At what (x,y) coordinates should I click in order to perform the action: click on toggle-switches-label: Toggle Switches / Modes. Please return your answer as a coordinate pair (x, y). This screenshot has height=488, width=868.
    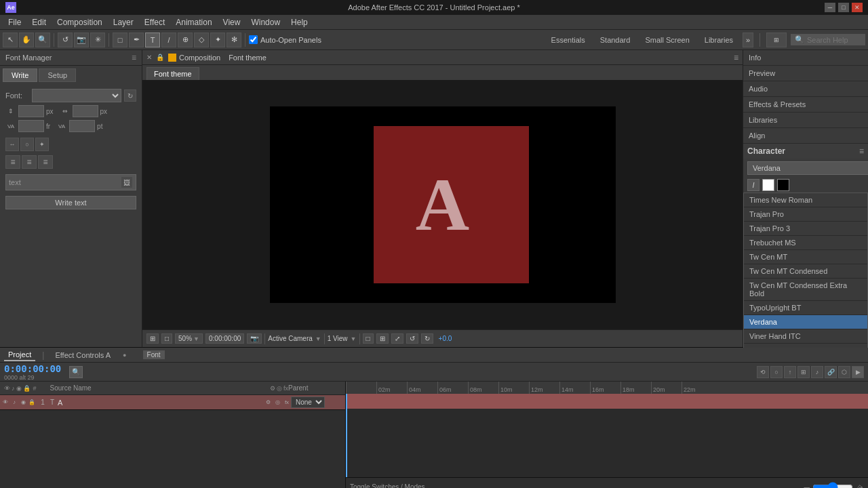
    Looking at the image, I should click on (388, 485).